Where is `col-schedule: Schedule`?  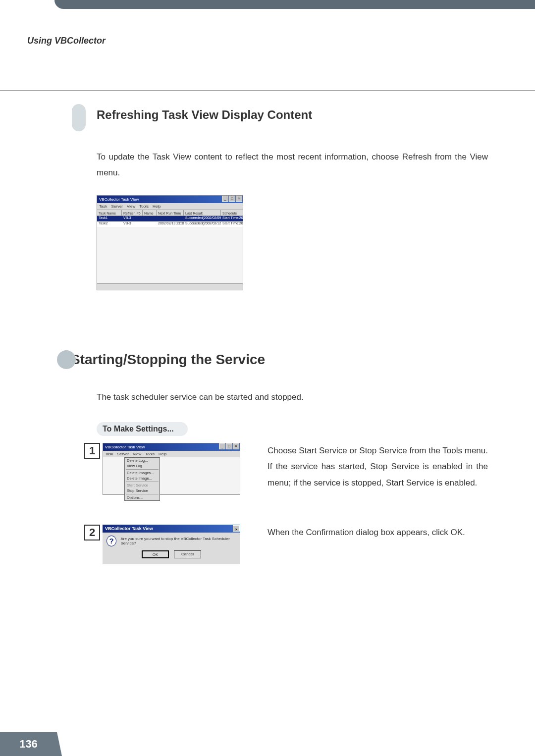
col-schedule: Schedule is located at coordinates (232, 213).